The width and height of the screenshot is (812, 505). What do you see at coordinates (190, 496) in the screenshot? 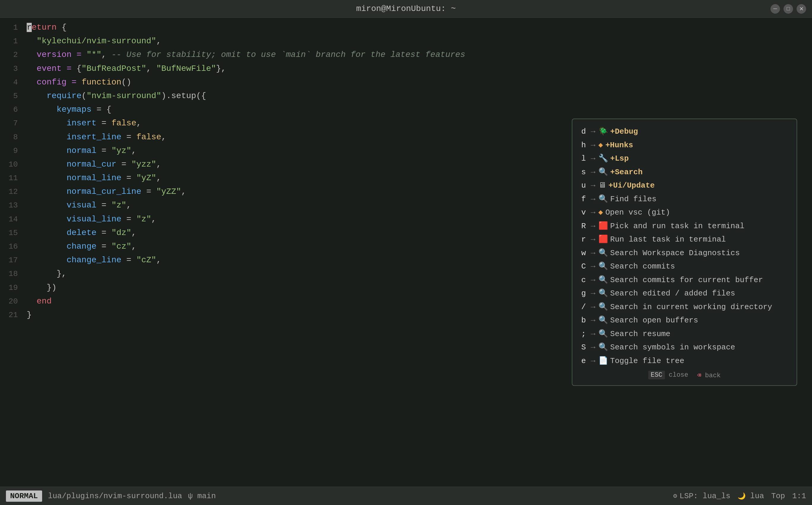
I see `branch-icon: ψ` at bounding box center [190, 496].